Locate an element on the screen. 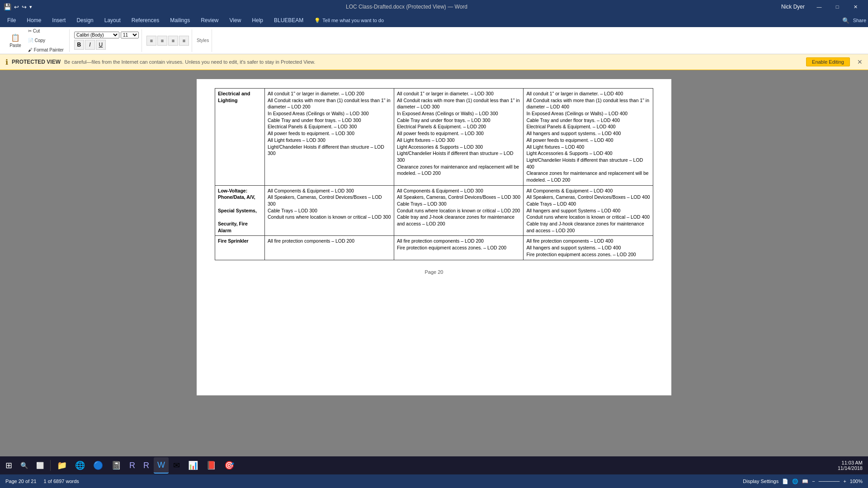 This screenshot has height=488, width=868. warning-icon: ℹ is located at coordinates (7, 62).